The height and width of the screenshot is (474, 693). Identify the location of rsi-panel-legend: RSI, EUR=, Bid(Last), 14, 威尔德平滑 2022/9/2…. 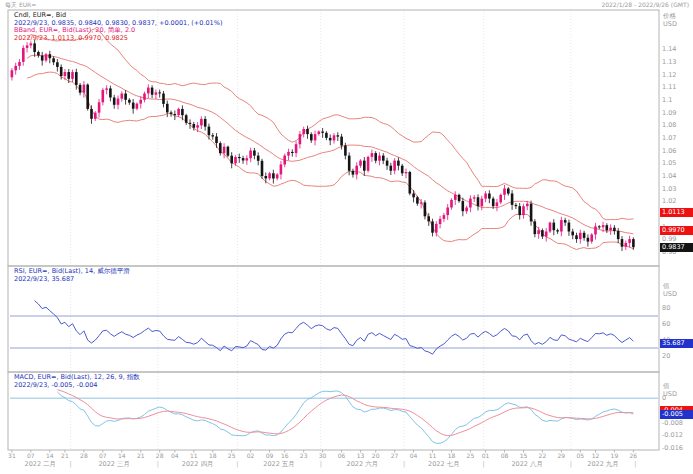
(72, 276).